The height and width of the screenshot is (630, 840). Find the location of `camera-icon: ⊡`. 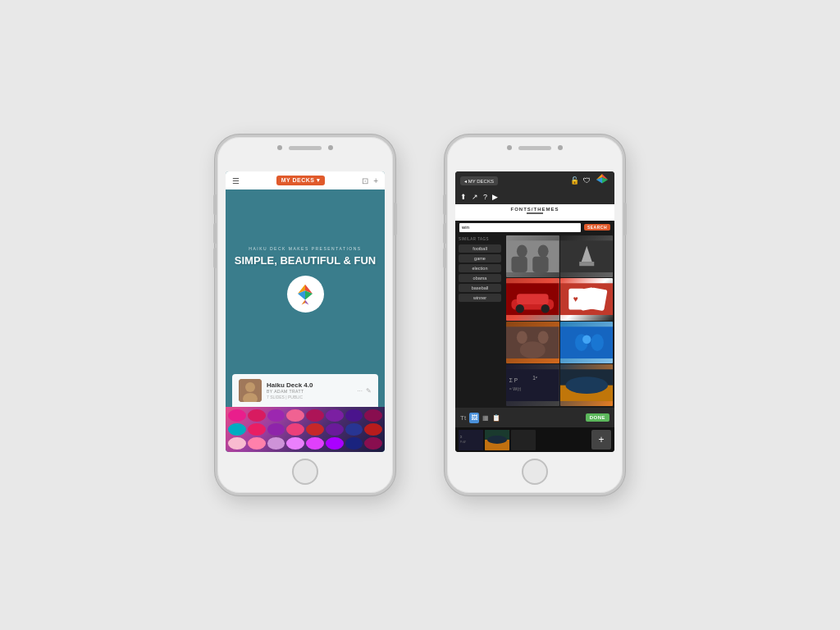

camera-icon: ⊡ is located at coordinates (365, 180).